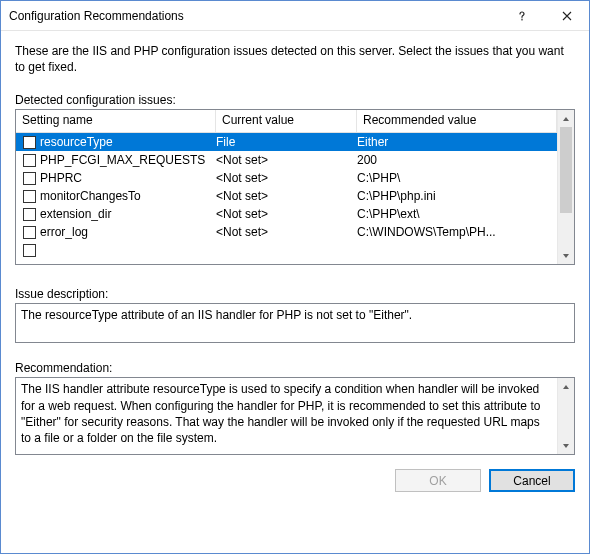  What do you see at coordinates (566, 416) in the screenshot?
I see `recommendation-scrollbar` at bounding box center [566, 416].